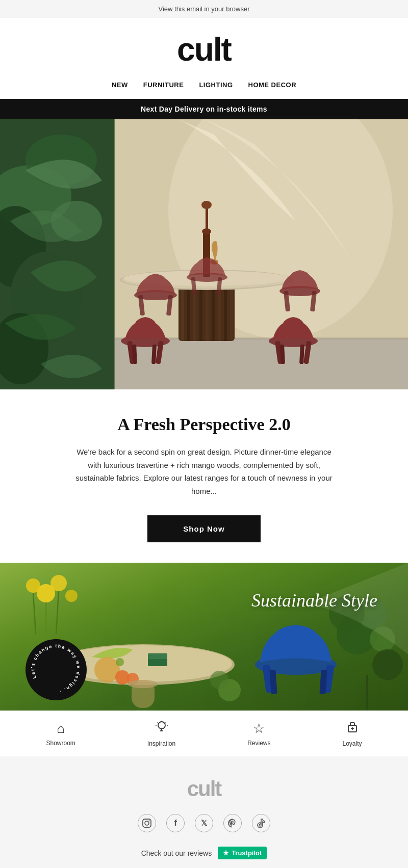 The height and width of the screenshot is (868, 408). What do you see at coordinates (120, 85) in the screenshot?
I see `nav-new: NEW` at bounding box center [120, 85].